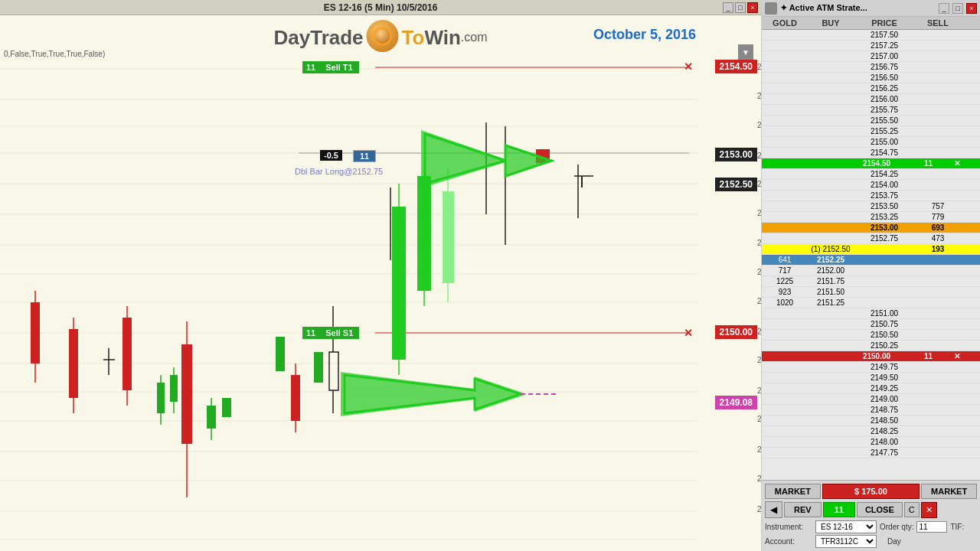 The width and height of the screenshot is (980, 551). Describe the element at coordinates (972, 8) in the screenshot. I see `panel-close-btn: ×` at that location.